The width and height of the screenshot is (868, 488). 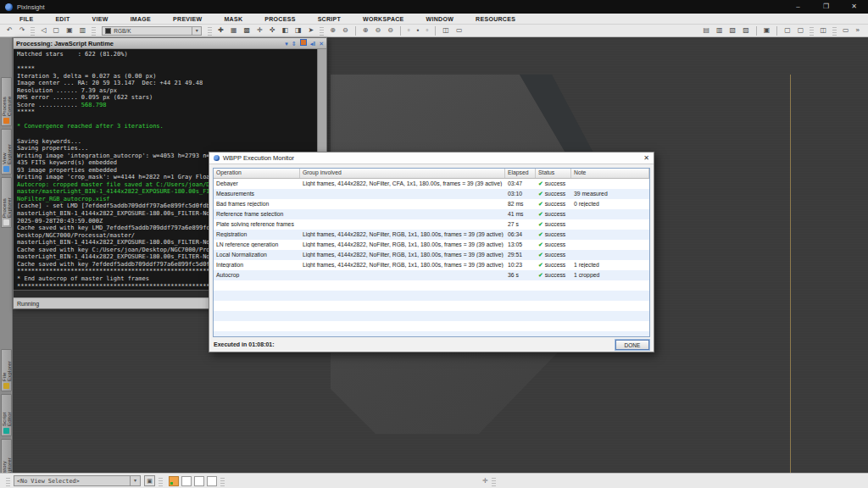 I want to click on menu-item-window: WINDOW, so click(x=441, y=19).